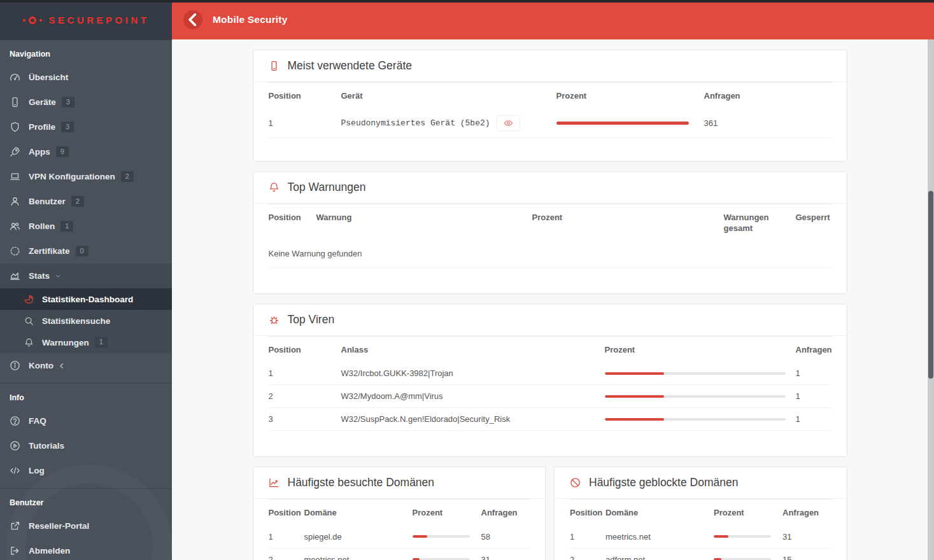 The width and height of the screenshot is (934, 560). I want to click on sidebar-item-vpn-konfigurationen: VPN Konfigurationen2, so click(86, 177).